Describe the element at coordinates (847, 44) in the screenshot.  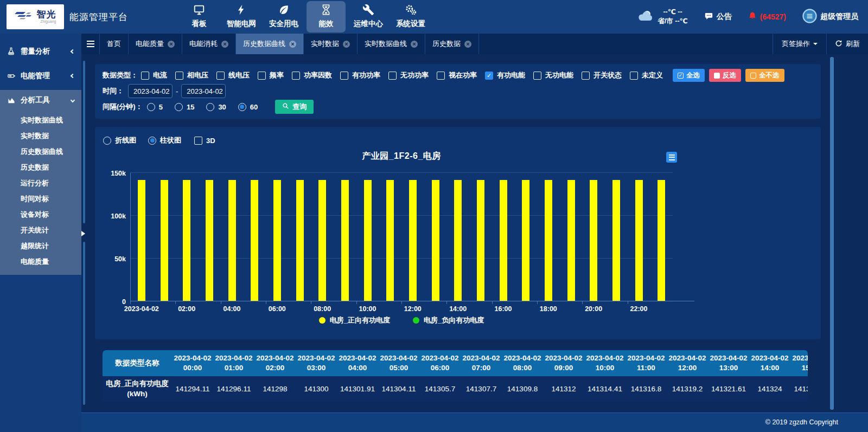
I see `refresh-button: 刷新` at that location.